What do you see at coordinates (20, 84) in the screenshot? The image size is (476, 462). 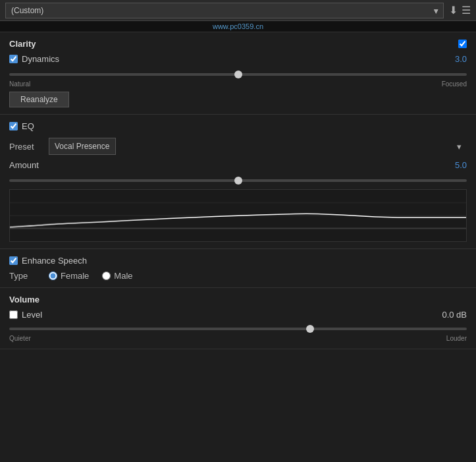 I see `dynamics-min-label: Natural` at bounding box center [20, 84].